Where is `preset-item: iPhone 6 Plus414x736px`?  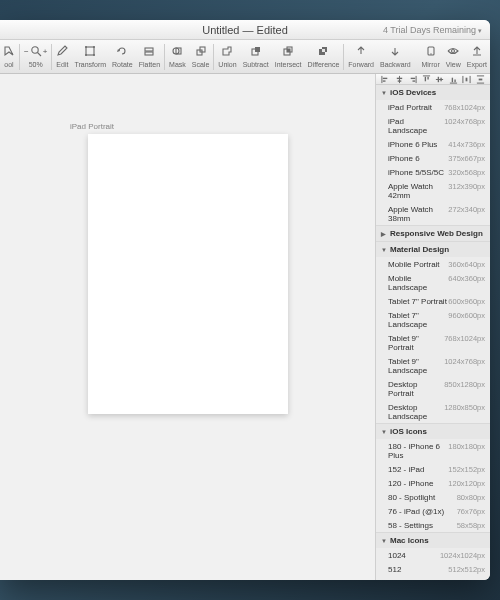 preset-item: iPhone 6 Plus414x736px is located at coordinates (433, 144).